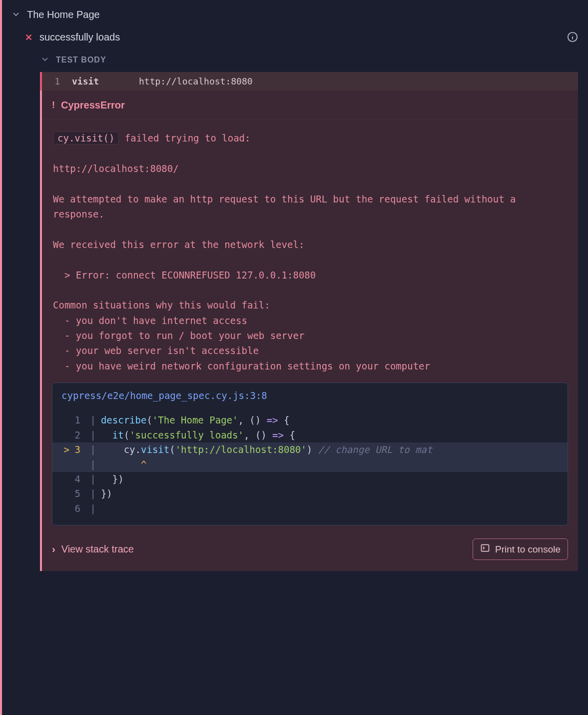  Describe the element at coordinates (81, 60) in the screenshot. I see `test-body-label: TEST BODY` at that location.